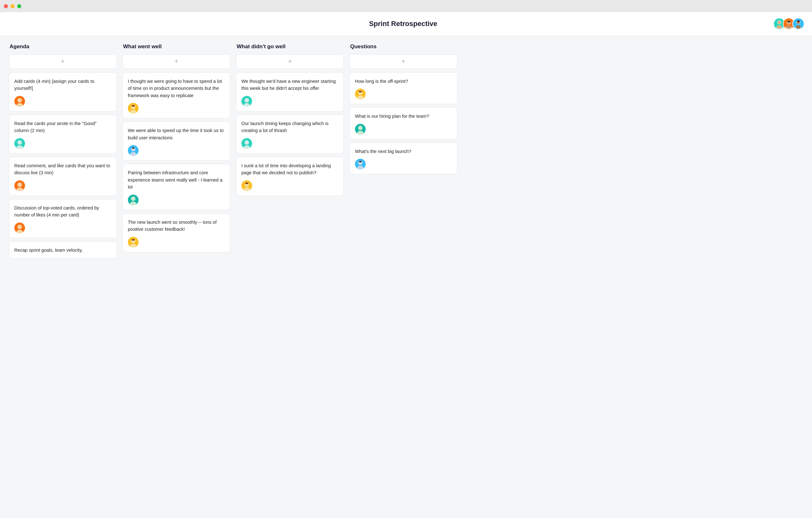  What do you see at coordinates (789, 24) in the screenshot?
I see `user-avatars` at bounding box center [789, 24].